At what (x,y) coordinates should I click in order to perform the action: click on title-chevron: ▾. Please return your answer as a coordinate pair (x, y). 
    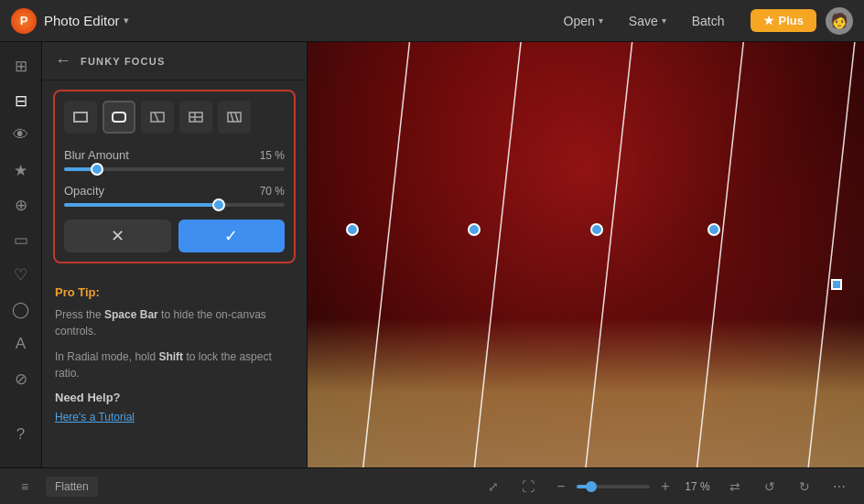
    Looking at the image, I should click on (126, 20).